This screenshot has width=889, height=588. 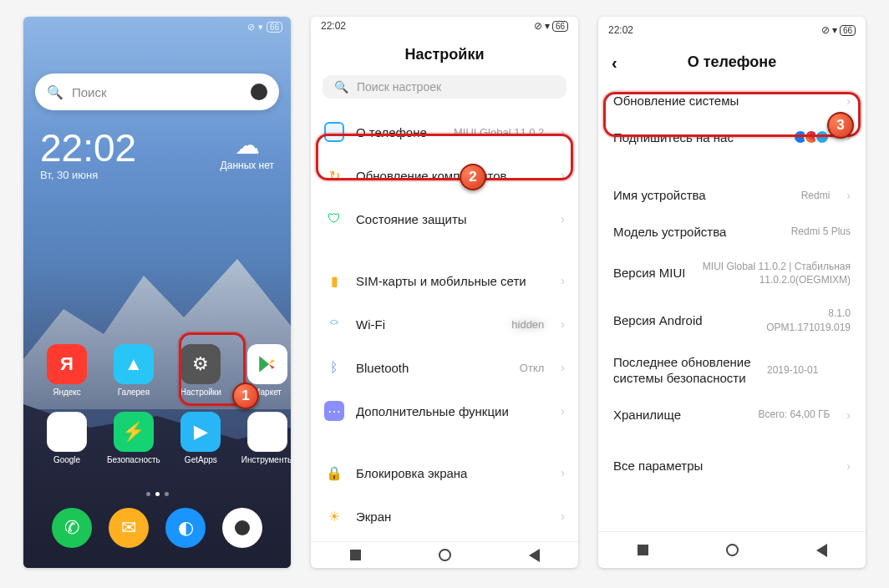 I want to click on cloud-icon: ☁, so click(x=247, y=145).